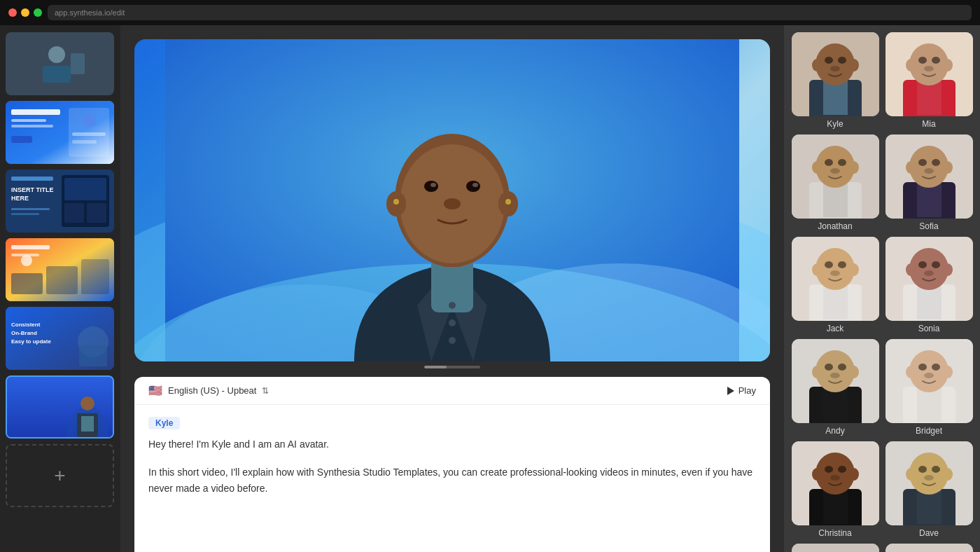  I want to click on avatar-thumbnail-partial1, so click(836, 548).